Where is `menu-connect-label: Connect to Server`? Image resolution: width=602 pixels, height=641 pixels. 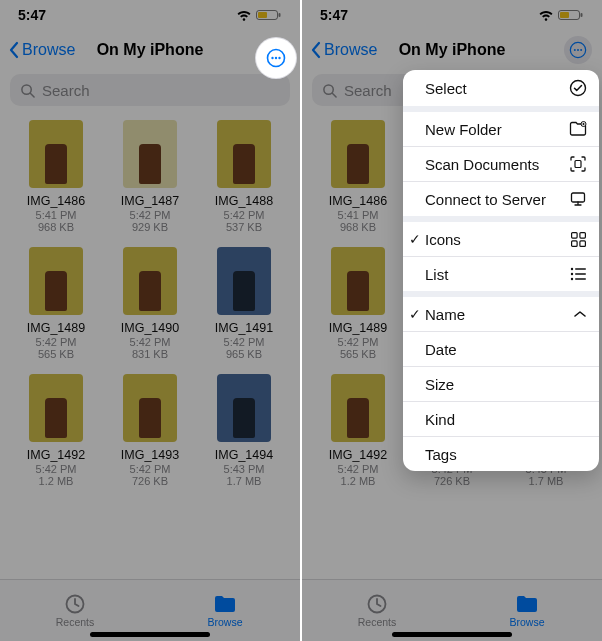 menu-connect-label: Connect to Server is located at coordinates (486, 200).